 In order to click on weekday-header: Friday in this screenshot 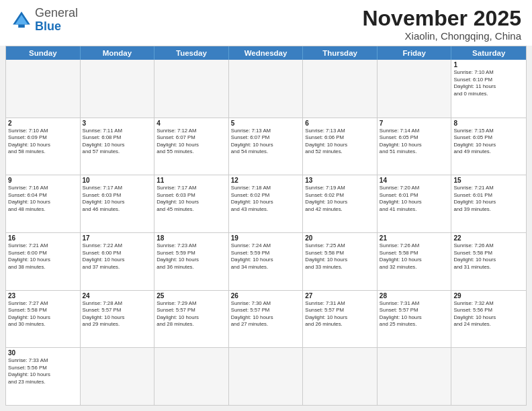, I will do `click(415, 53)`.